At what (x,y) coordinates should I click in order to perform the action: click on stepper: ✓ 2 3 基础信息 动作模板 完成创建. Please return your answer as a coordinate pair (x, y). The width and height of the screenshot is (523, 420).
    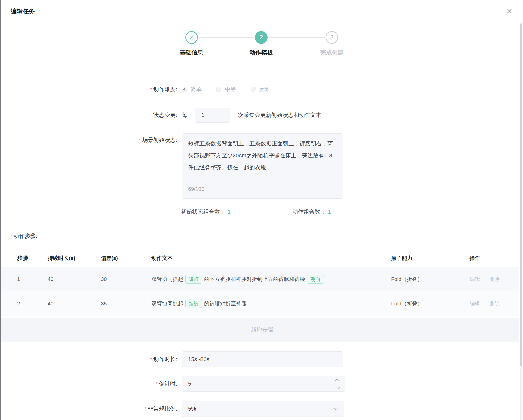
    Looking at the image, I should click on (262, 43).